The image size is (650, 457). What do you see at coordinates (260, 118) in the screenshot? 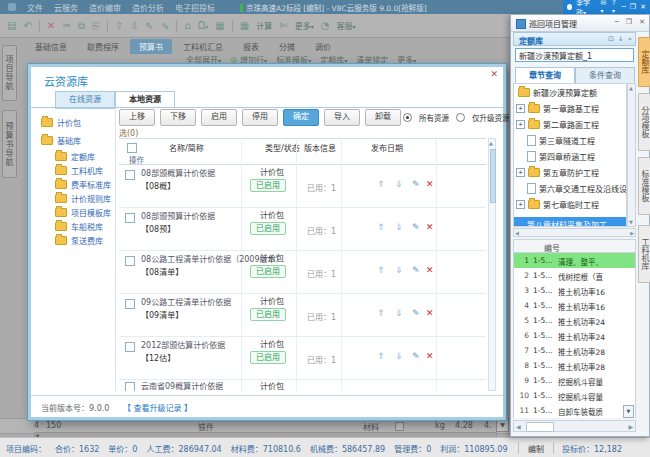
I see `disable-button: 停用` at bounding box center [260, 118].